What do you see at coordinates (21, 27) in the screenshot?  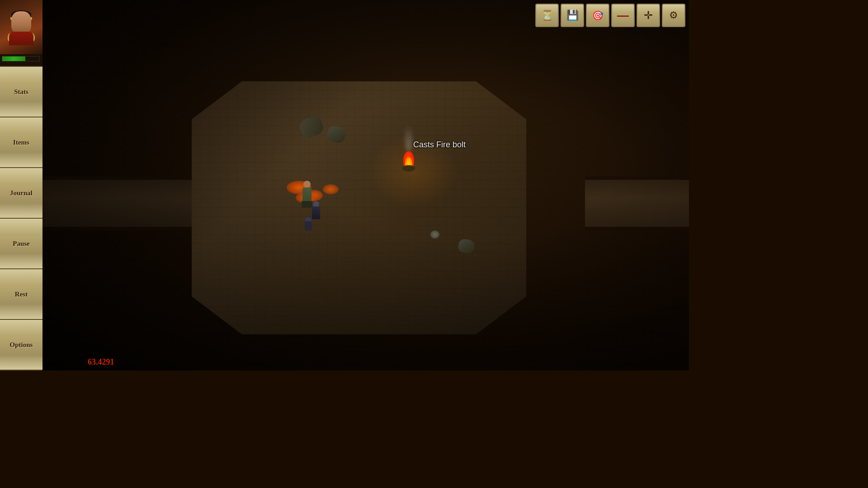 I see `character-face` at bounding box center [21, 27].